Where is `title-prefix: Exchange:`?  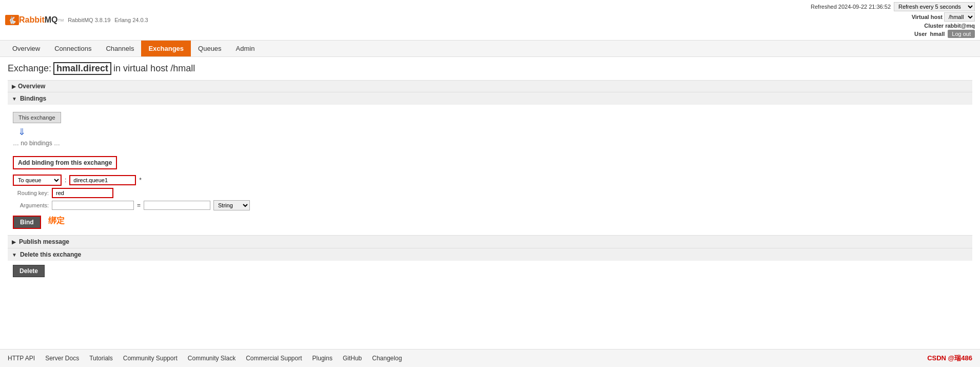 title-prefix: Exchange: is located at coordinates (30, 69).